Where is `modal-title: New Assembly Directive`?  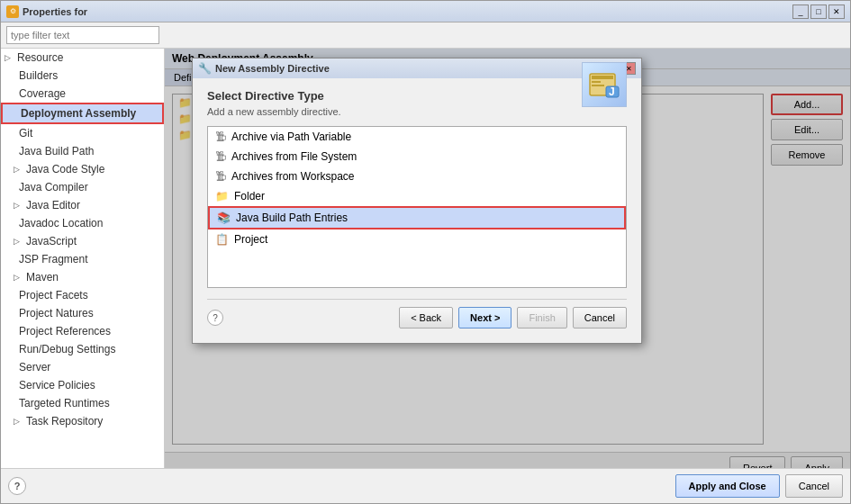 modal-title: New Assembly Directive is located at coordinates (272, 68).